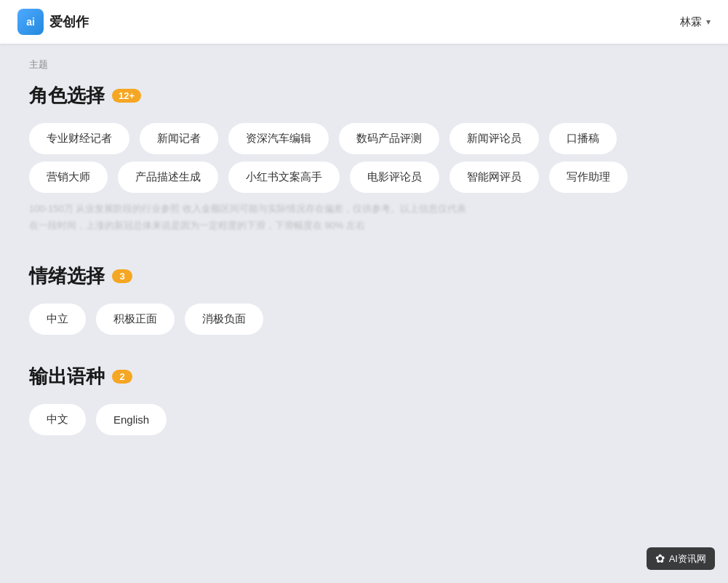 The image size is (728, 583). I want to click on emotion-tags-row: 中立 积极正面 消极负面, so click(364, 319).